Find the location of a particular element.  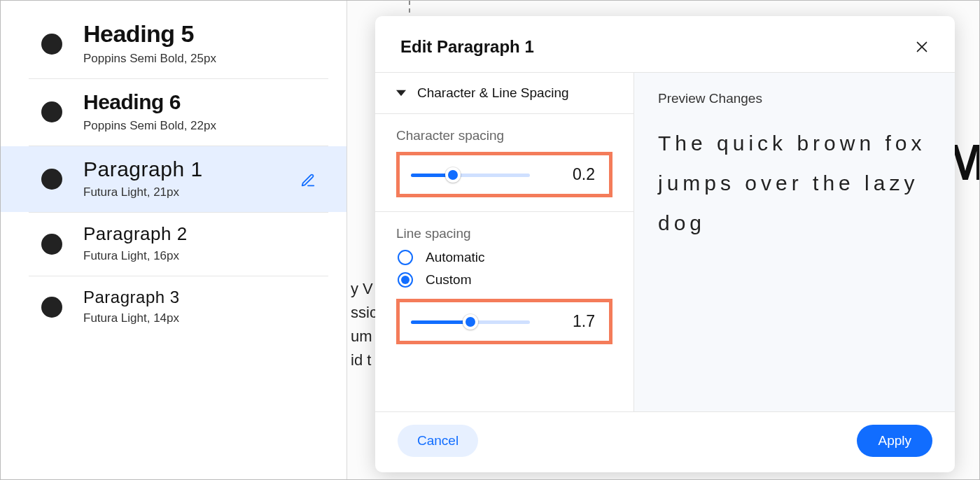

style-desc: Futura Light, 14px is located at coordinates (200, 318).